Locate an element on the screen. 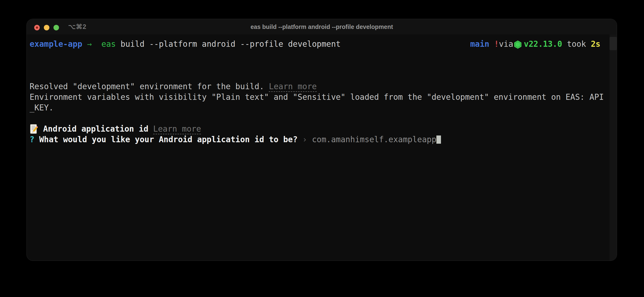 This screenshot has width=644, height=297. env-variables-text: Environment variables with visibility "P… is located at coordinates (316, 97).